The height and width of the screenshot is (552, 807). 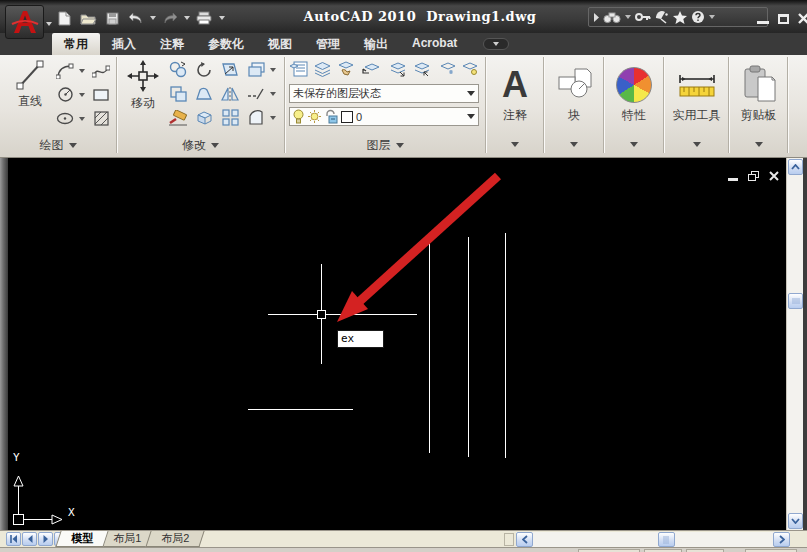 I want to click on tab-model: 模型, so click(x=82, y=539).